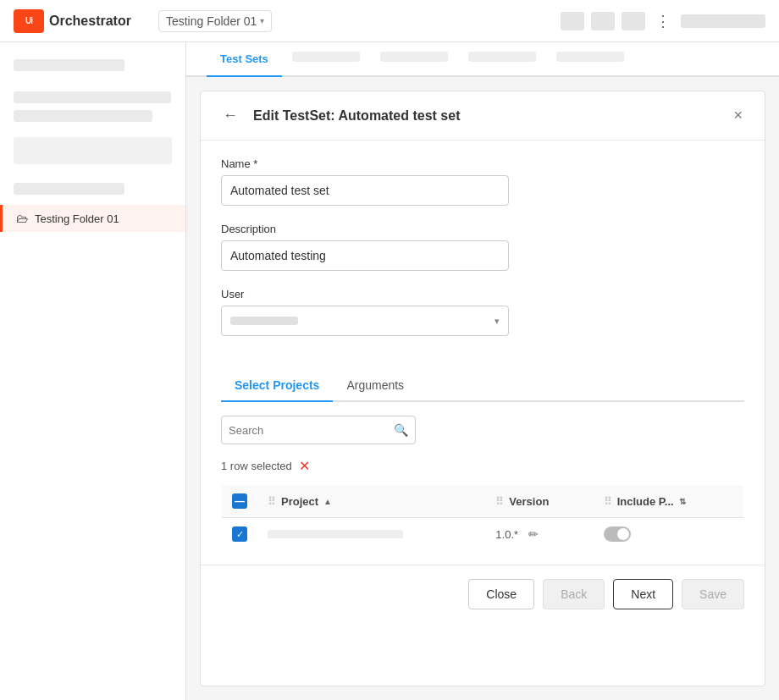  Describe the element at coordinates (365, 321) in the screenshot. I see `user-select: ▾` at that location.